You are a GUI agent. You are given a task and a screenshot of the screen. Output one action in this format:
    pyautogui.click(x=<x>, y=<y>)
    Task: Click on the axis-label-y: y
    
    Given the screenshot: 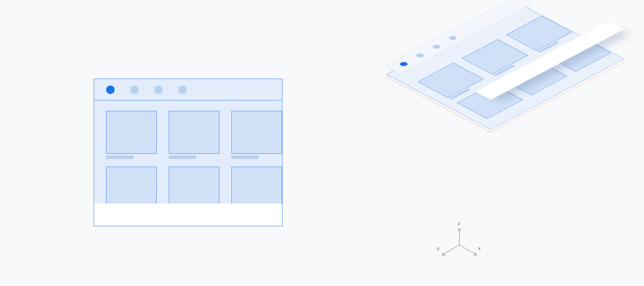 What is the action you would take?
    pyautogui.click(x=438, y=248)
    